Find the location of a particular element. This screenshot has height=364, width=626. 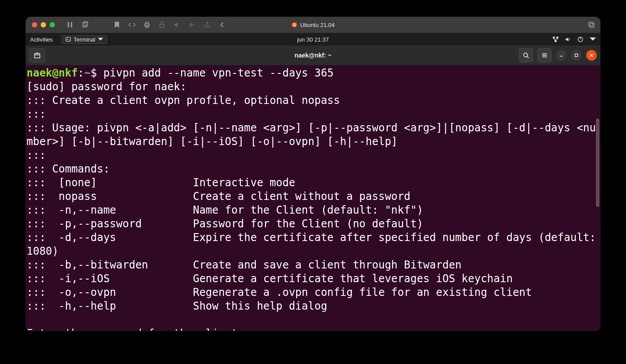

code-icon is located at coordinates (132, 25).